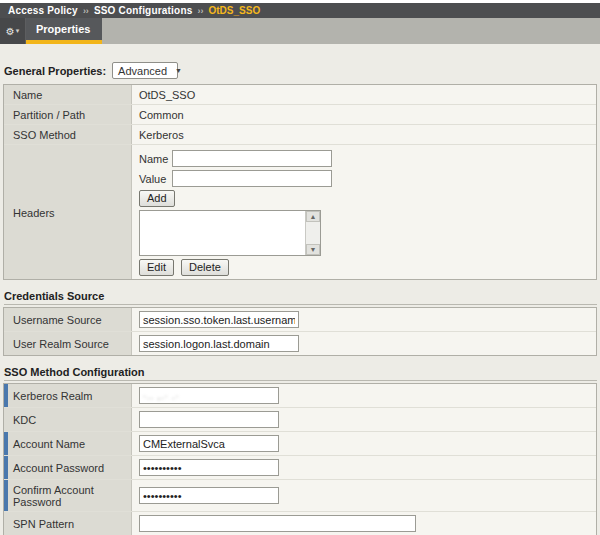 The height and width of the screenshot is (535, 600). I want to click on tab-bar: ⚙ ▾ Properties, so click(300, 31).